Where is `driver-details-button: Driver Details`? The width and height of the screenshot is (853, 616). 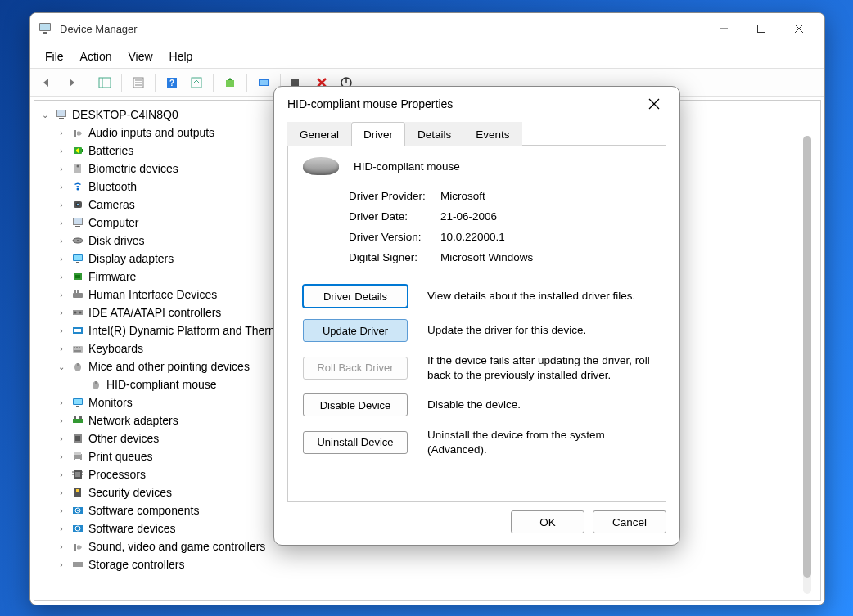 driver-details-button: Driver Details is located at coordinates (355, 296).